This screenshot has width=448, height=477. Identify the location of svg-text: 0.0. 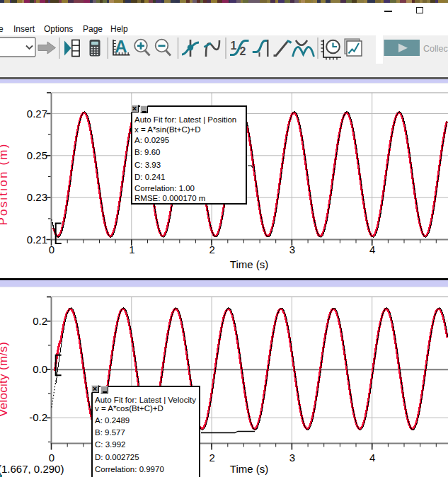
(40, 369).